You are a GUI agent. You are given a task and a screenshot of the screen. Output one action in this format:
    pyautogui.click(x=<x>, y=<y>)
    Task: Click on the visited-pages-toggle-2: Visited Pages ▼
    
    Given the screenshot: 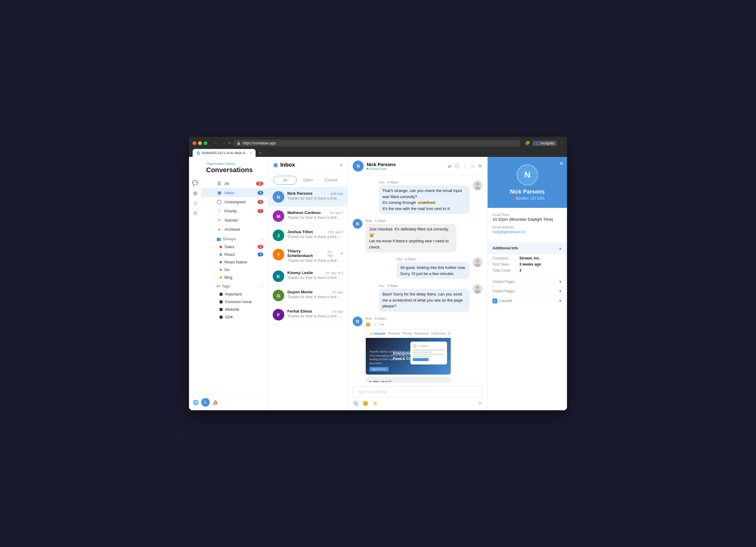 What is the action you would take?
    pyautogui.click(x=527, y=291)
    